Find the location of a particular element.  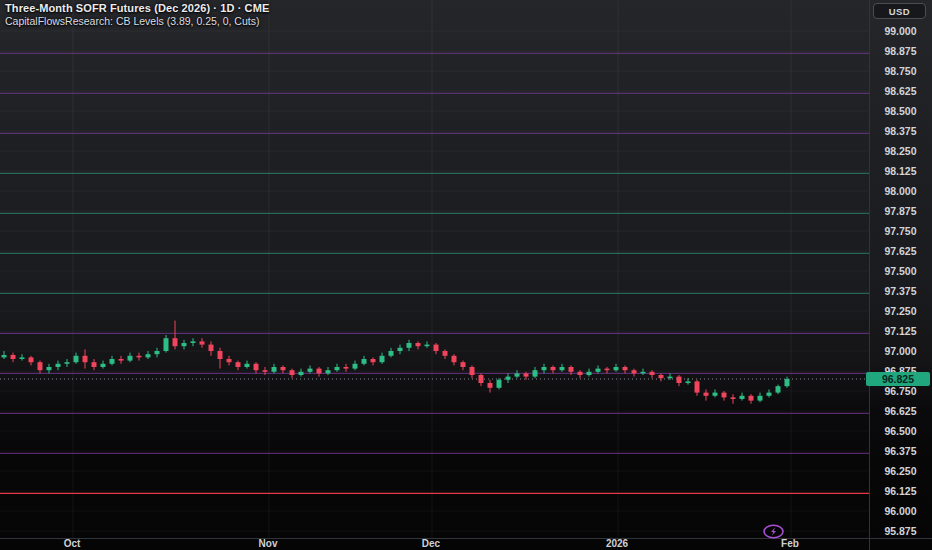

price-axis-label: 96.000 is located at coordinates (900, 511).